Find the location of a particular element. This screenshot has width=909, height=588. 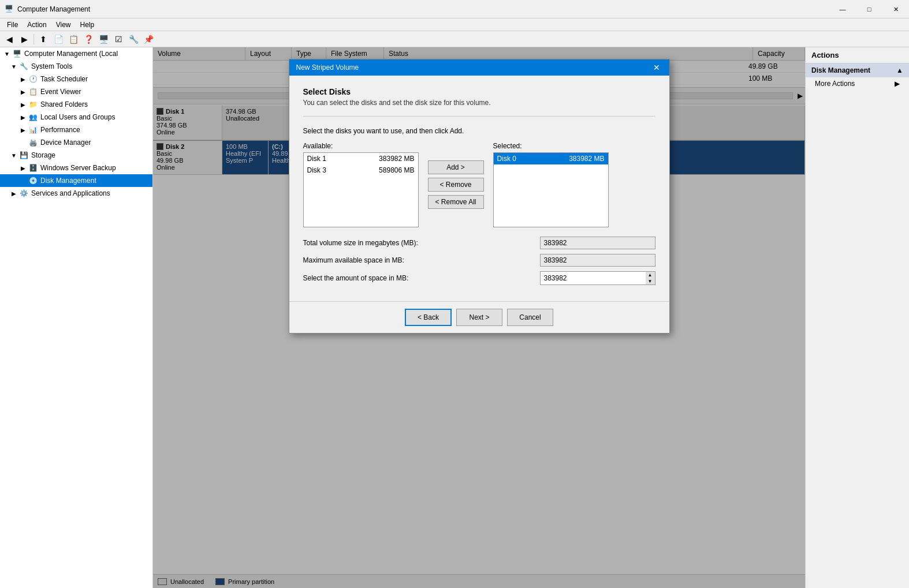

users-label: Local Users and Groups is located at coordinates (95, 117).